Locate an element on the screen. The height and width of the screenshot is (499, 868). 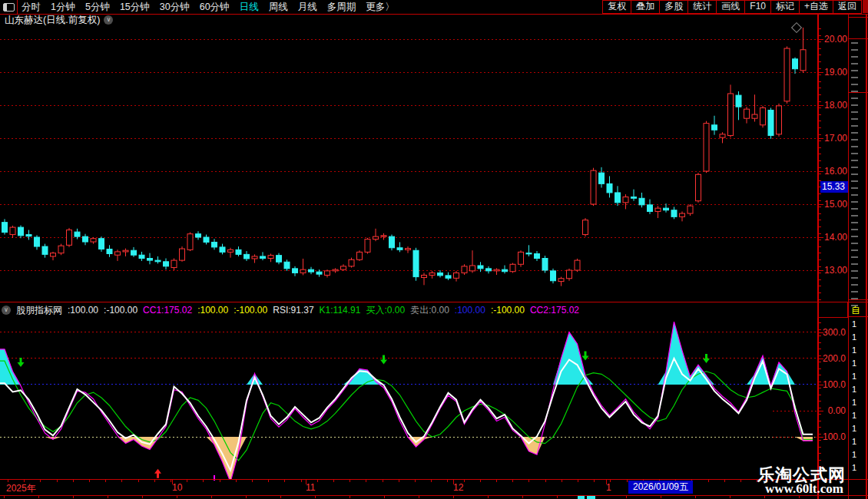
indicator-value: K1:114.91 is located at coordinates (340, 310).